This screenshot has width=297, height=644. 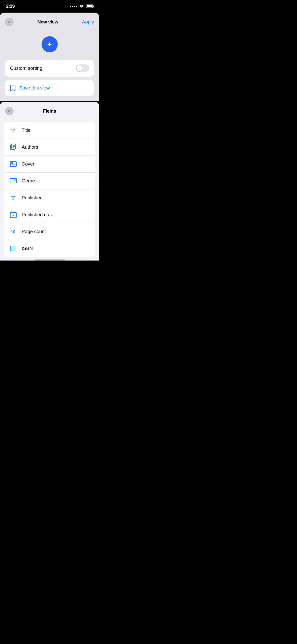 I want to click on signal-icon, so click(x=74, y=7).